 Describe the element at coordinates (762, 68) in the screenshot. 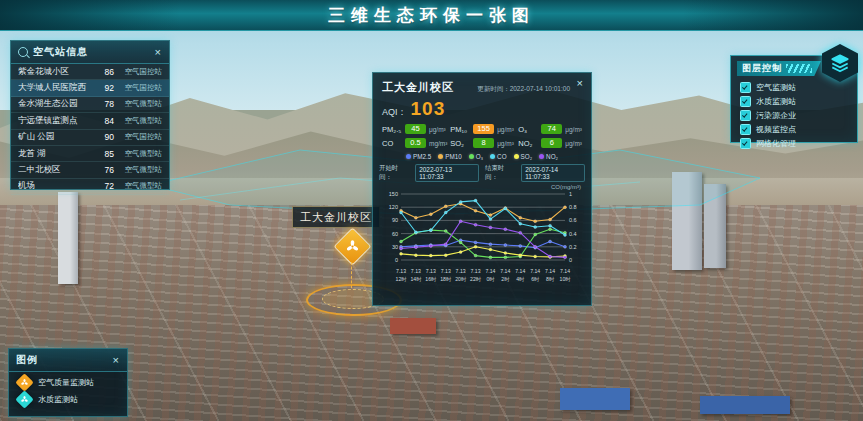

I see `layer-panel-title: 图层控制` at that location.